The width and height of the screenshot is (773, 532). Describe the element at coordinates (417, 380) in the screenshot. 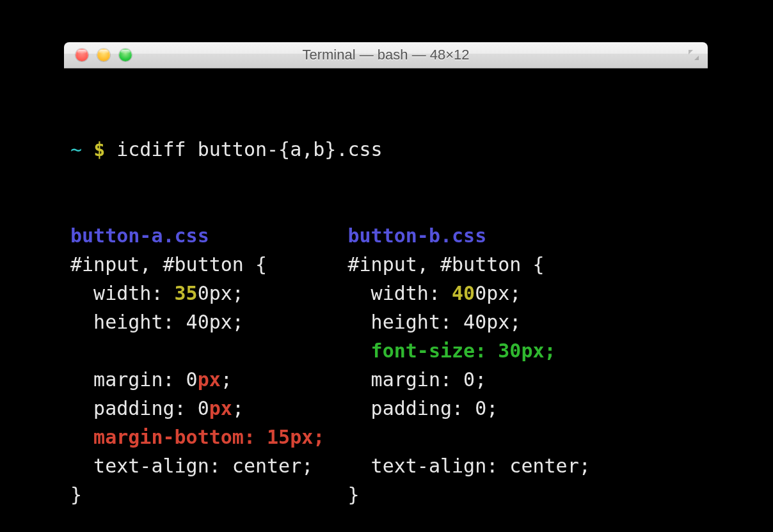

I see `right-line: margin: 0;` at that location.